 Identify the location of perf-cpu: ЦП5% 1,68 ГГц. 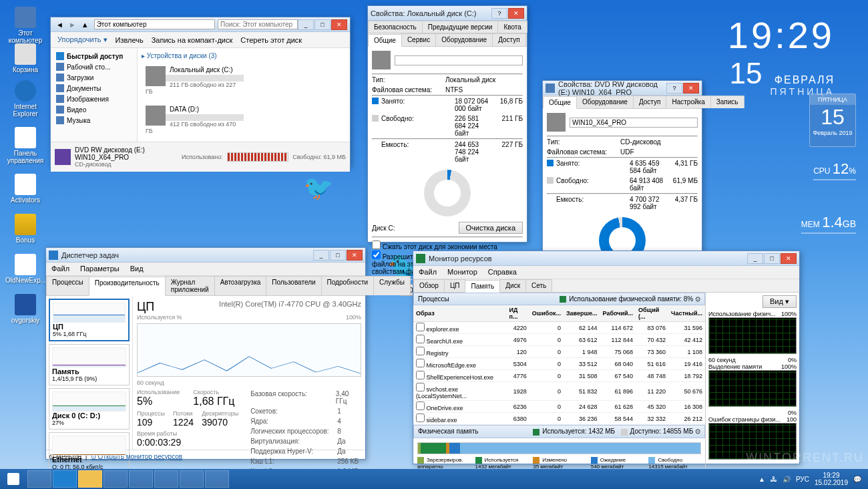
(89, 320).